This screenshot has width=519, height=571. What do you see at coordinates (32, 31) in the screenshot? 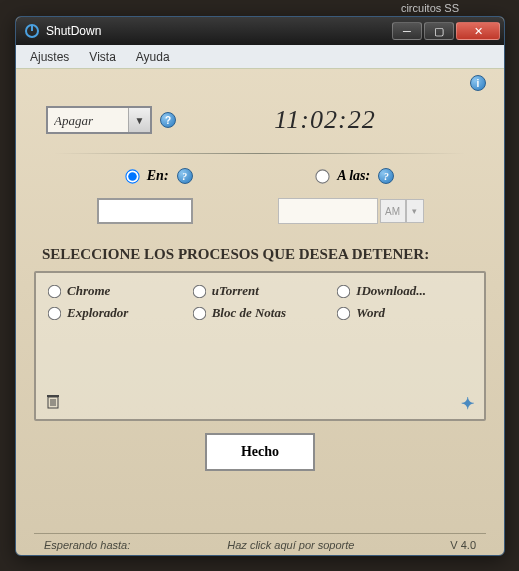
I see `power-icon` at bounding box center [32, 31].